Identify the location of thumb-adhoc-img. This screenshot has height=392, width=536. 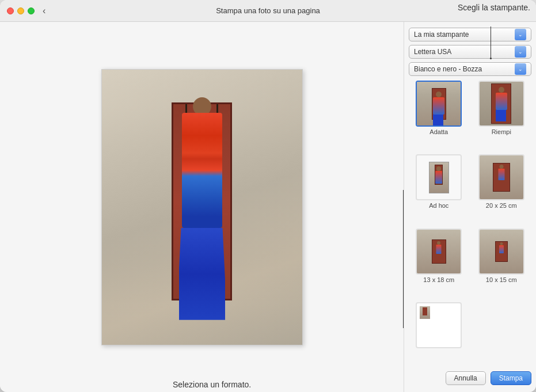
(439, 177).